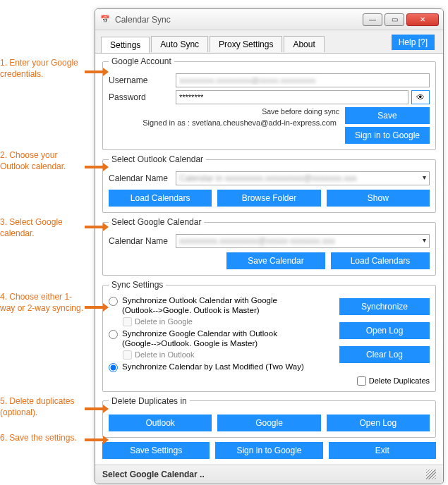 The height and width of the screenshot is (485, 448). I want to click on window-title: Calendar Sync, so click(238, 20).